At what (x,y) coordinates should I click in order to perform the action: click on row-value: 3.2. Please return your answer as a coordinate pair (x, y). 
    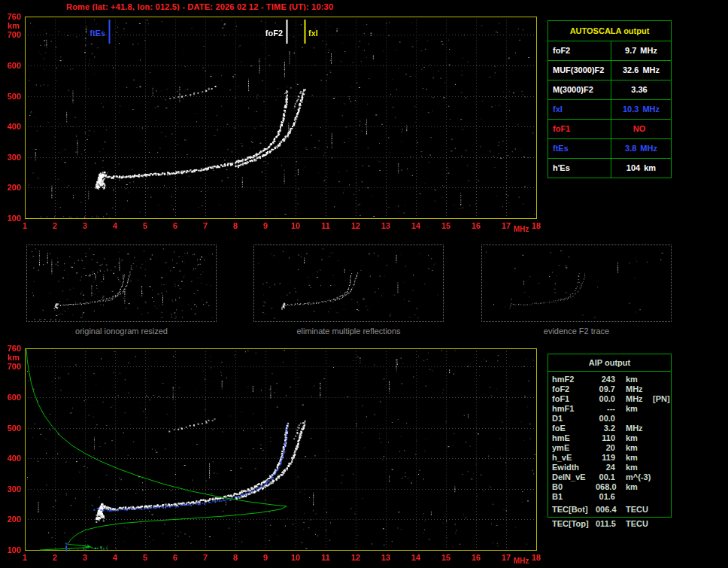
    Looking at the image, I should click on (605, 429).